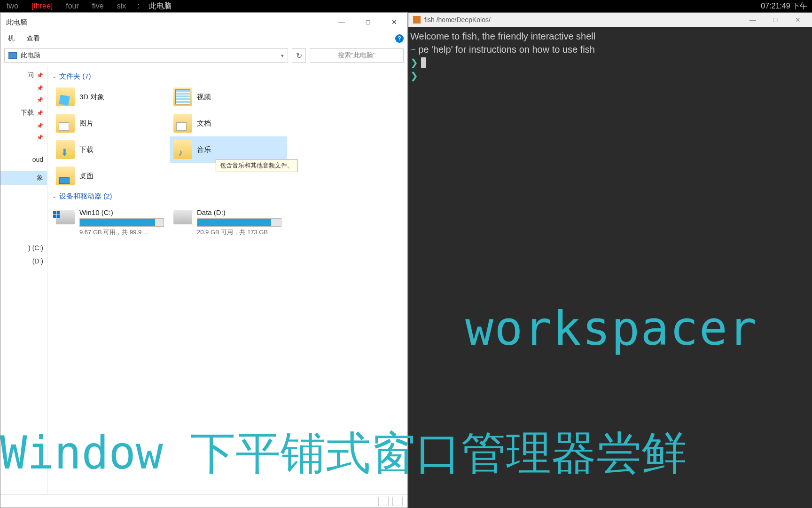 The width and height of the screenshot is (812, 508). What do you see at coordinates (204, 22) in the screenshot?
I see `explorer-titlebar: 此电脑 — □ ✕` at bounding box center [204, 22].